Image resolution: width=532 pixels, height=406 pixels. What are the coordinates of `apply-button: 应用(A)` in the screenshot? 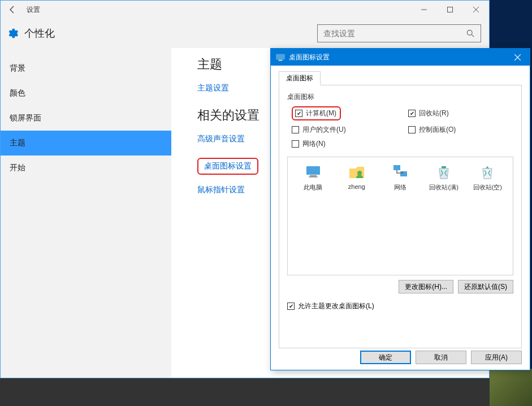 It's located at (496, 357).